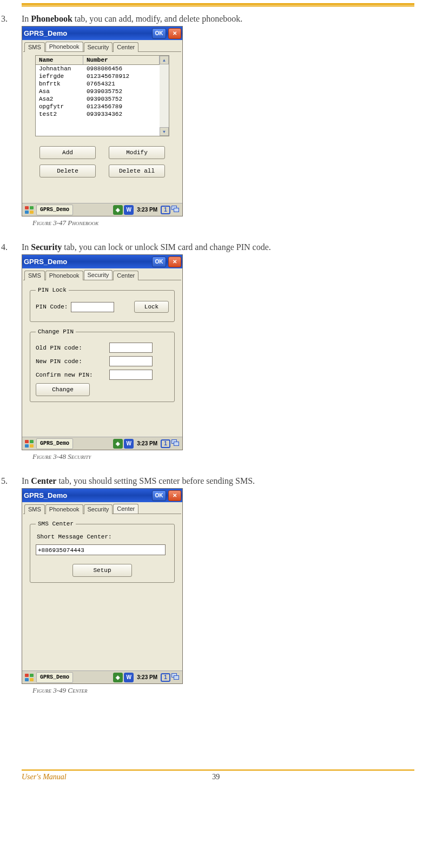 Image resolution: width=436 pixels, height=868 pixels. What do you see at coordinates (101, 550) in the screenshot?
I see `sms-center-input: +886935074443` at bounding box center [101, 550].